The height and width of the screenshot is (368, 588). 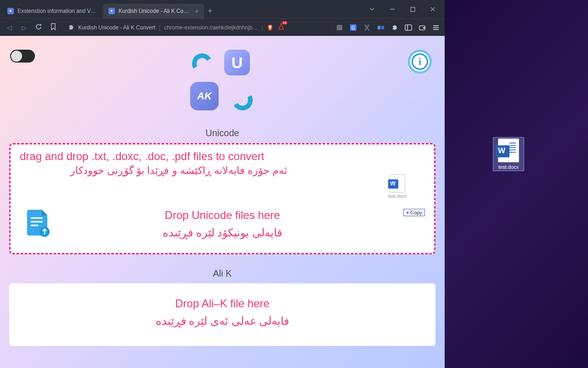 I want to click on alik-drop-zone: Drop Ali–K file here فایەلی عەلی ئەی لێر…, so click(x=222, y=315).